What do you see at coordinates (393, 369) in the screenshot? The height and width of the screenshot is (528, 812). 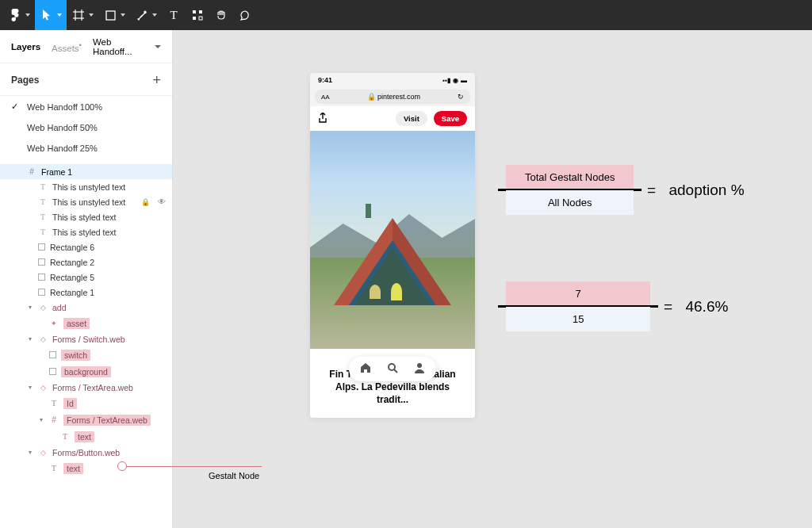 I see `search-icon` at bounding box center [393, 369].